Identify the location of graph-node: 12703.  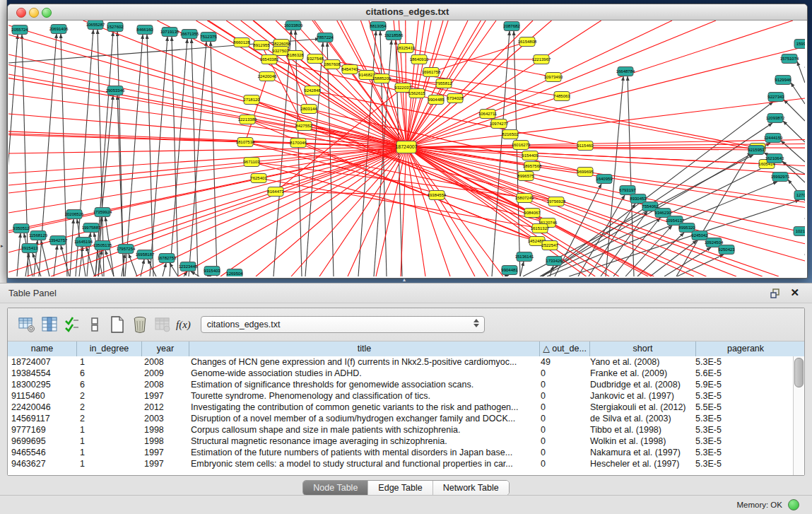
(800, 195).